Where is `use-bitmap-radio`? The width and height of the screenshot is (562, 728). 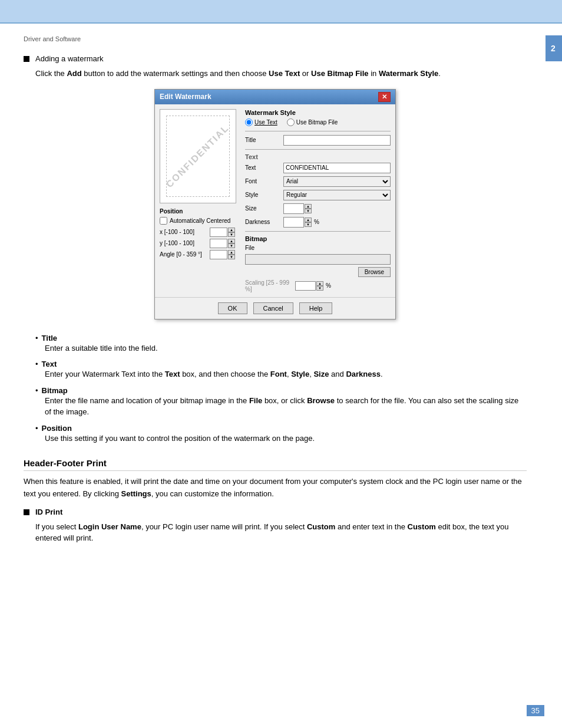 use-bitmap-radio is located at coordinates (291, 123).